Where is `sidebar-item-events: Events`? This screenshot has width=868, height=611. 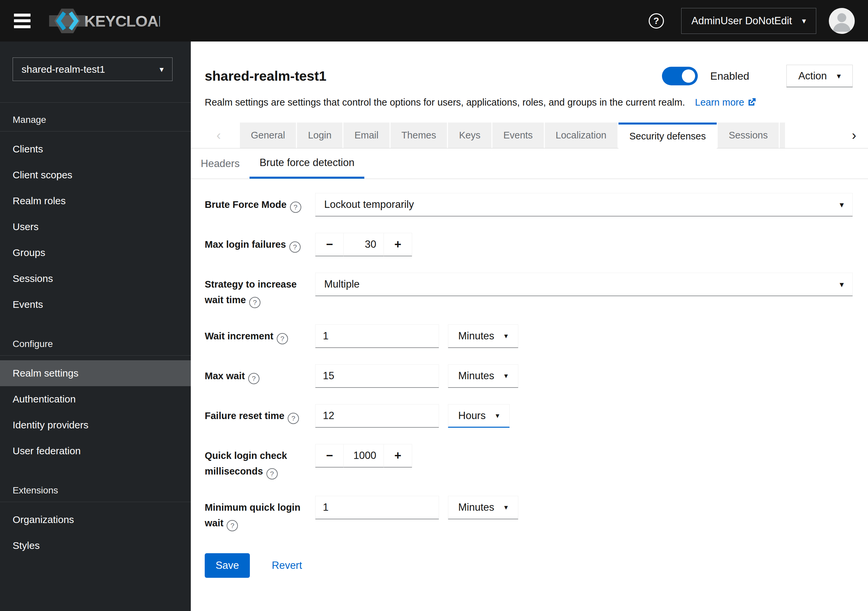
sidebar-item-events: Events is located at coordinates (95, 305).